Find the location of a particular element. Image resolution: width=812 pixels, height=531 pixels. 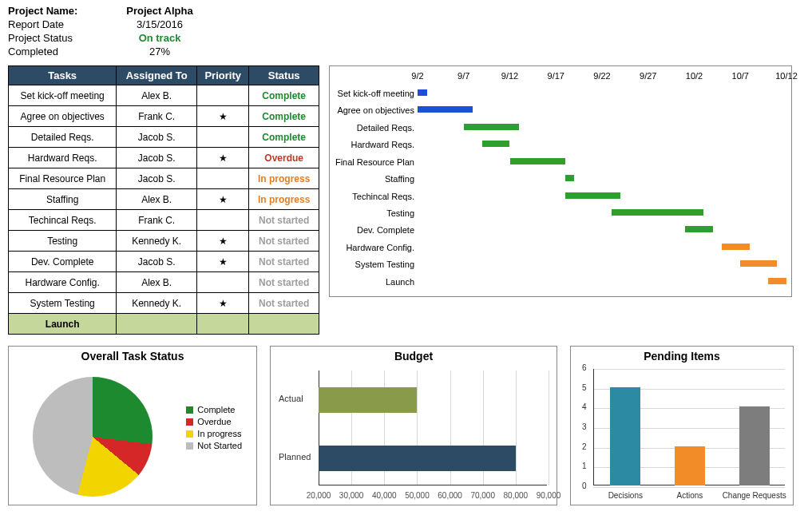

legend-item: Not Started is located at coordinates (214, 446).